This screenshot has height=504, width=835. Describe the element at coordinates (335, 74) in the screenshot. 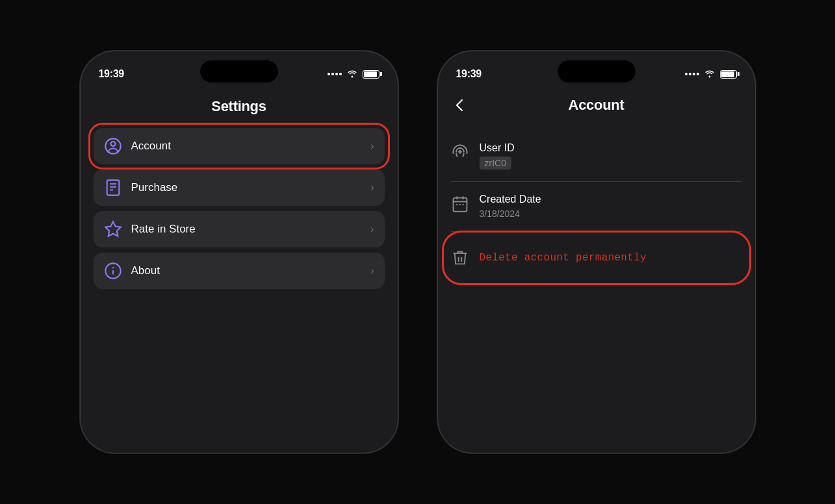

I see `signal-dots-left` at that location.